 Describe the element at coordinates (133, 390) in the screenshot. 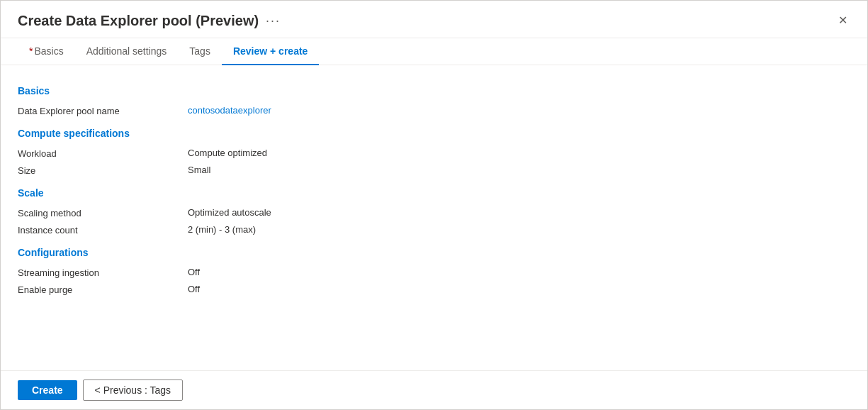

I see `previous-tags-button: < Previous : Tags` at that location.